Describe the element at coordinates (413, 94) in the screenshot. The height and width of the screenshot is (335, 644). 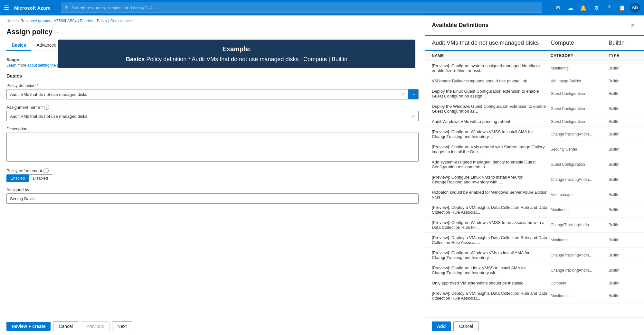
I see `policy-definition-browse-btn: ···` at that location.